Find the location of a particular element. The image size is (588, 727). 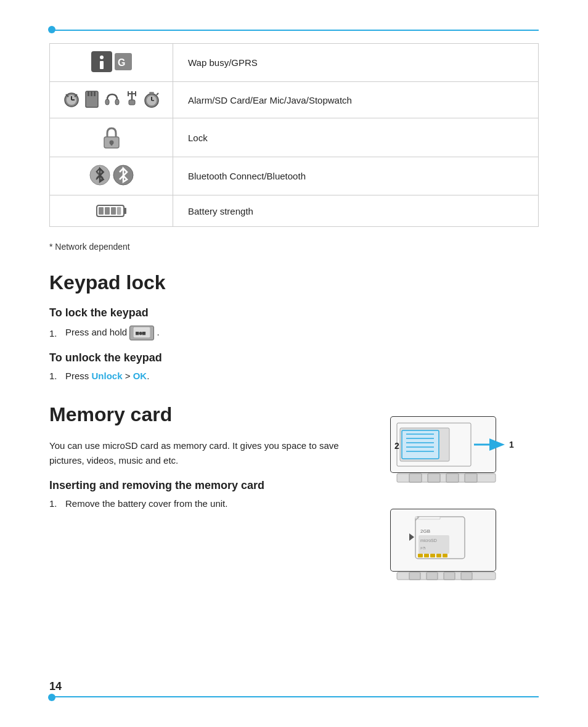

lock-step-text: Press and hold ■●■ . is located at coordinates (112, 333).